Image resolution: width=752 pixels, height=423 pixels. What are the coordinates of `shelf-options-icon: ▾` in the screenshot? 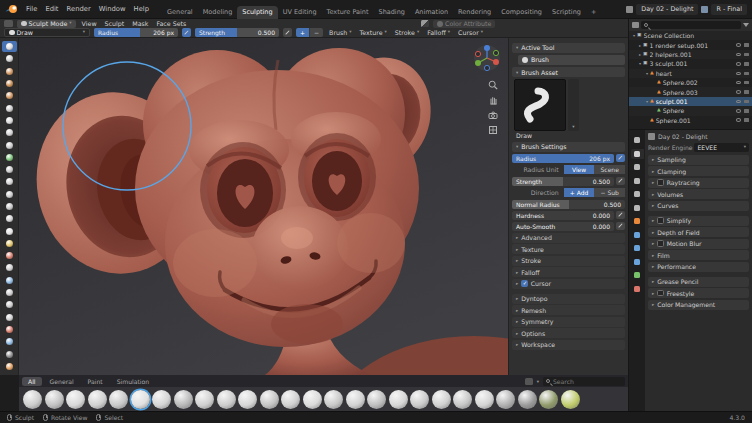 It's located at (538, 382).